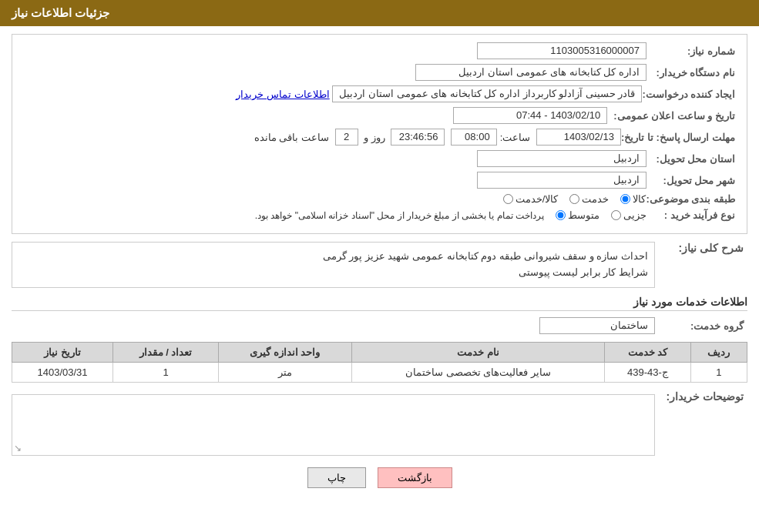 This screenshot has height=532, width=759. Describe the element at coordinates (640, 199) in the screenshot. I see `category-goods-label: کالا` at that location.